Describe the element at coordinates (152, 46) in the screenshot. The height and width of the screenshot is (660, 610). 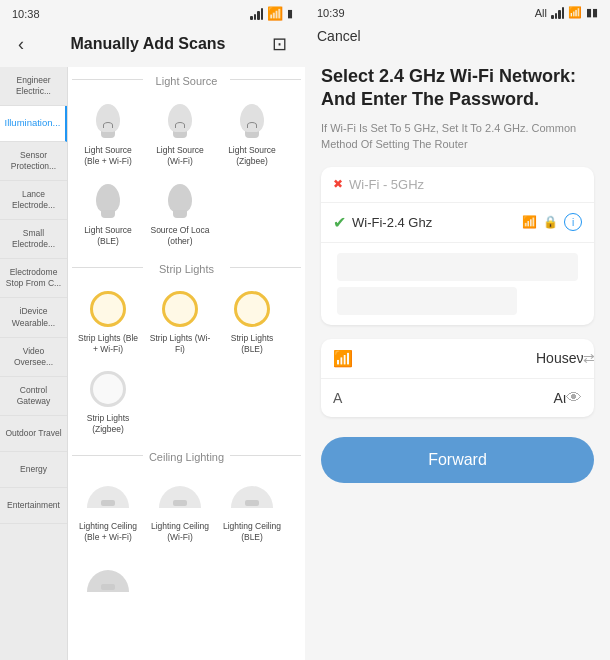
I see `left-header: ‹ Manually Add Scans ⊡` at that location.